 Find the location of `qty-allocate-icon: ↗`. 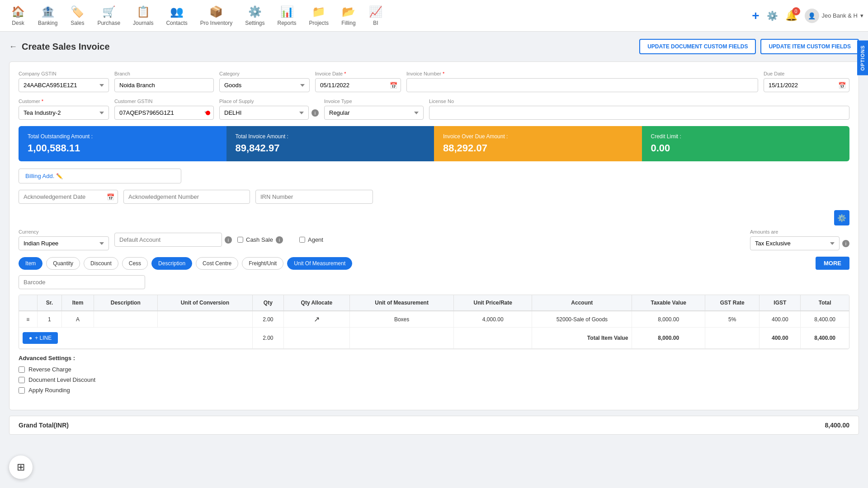

qty-allocate-icon: ↗ is located at coordinates (316, 319).